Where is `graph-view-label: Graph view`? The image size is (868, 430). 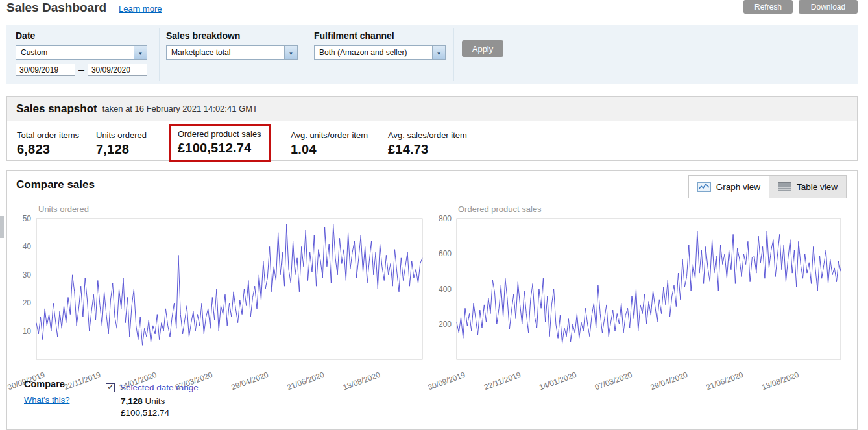
graph-view-label: Graph view is located at coordinates (738, 187).